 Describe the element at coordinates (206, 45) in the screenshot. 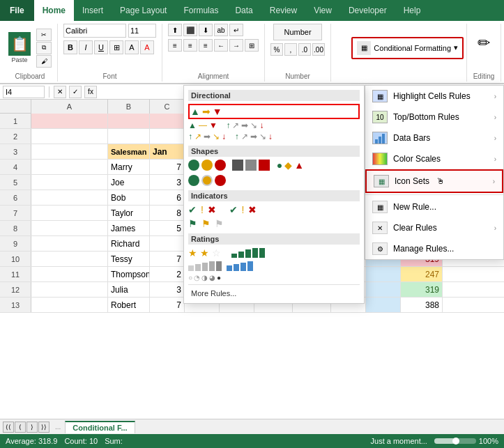

I see `align-right-button: ≡` at that location.